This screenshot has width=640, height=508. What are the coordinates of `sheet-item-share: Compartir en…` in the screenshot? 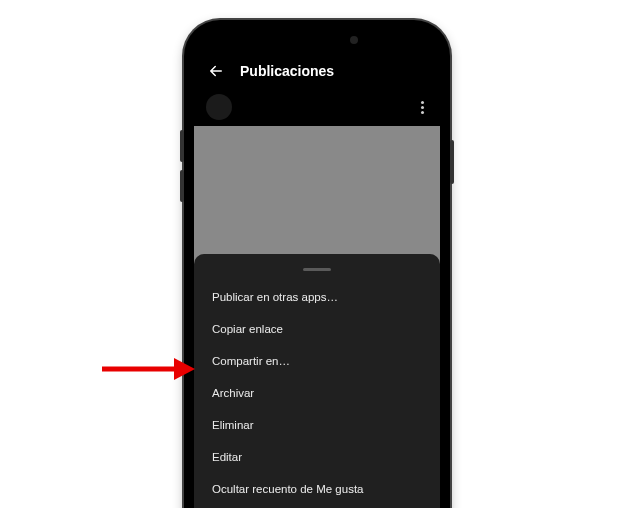 It's located at (317, 361).